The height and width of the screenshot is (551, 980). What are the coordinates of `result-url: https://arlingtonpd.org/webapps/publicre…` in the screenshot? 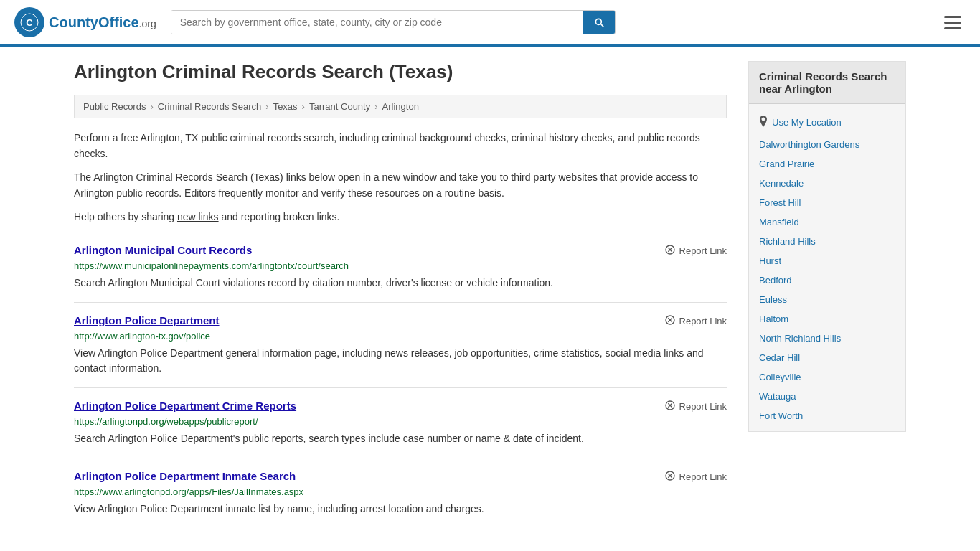 It's located at (400, 422).